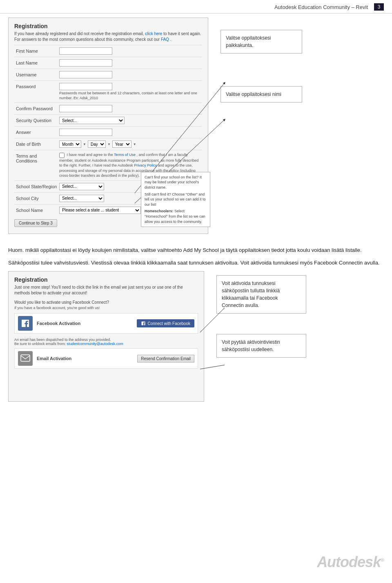 The image size is (392, 583). Describe the element at coordinates (108, 37) in the screenshot. I see `reg-form-intro: If you have already registered and did n…` at that location.